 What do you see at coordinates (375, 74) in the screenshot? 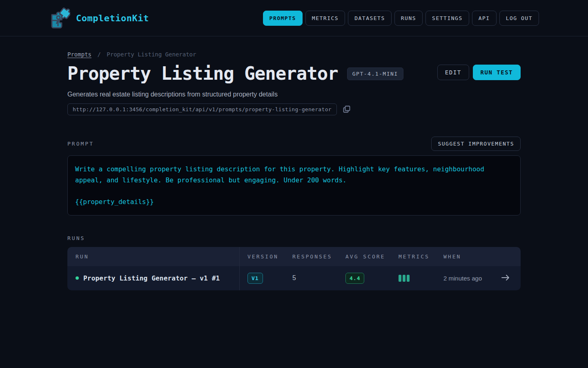
I see `model-badge: GPT-4.1-MINI` at bounding box center [375, 74].